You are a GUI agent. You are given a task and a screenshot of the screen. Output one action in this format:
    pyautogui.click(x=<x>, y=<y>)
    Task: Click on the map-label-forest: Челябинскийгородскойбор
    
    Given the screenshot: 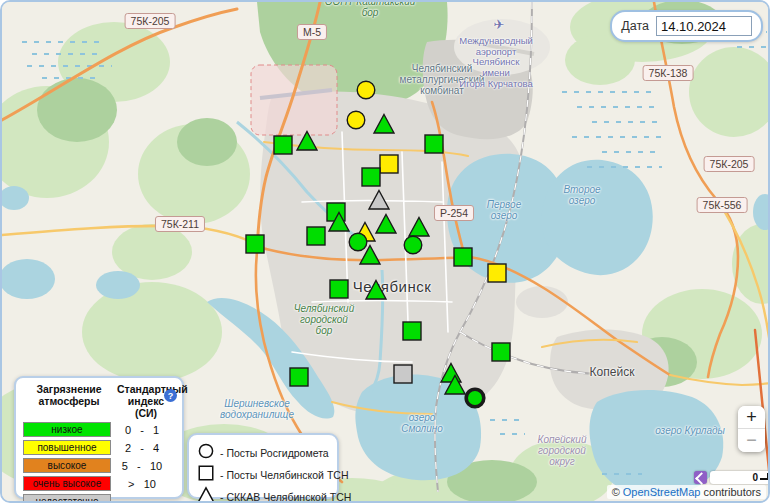 What is the action you would take?
    pyautogui.click(x=324, y=320)
    